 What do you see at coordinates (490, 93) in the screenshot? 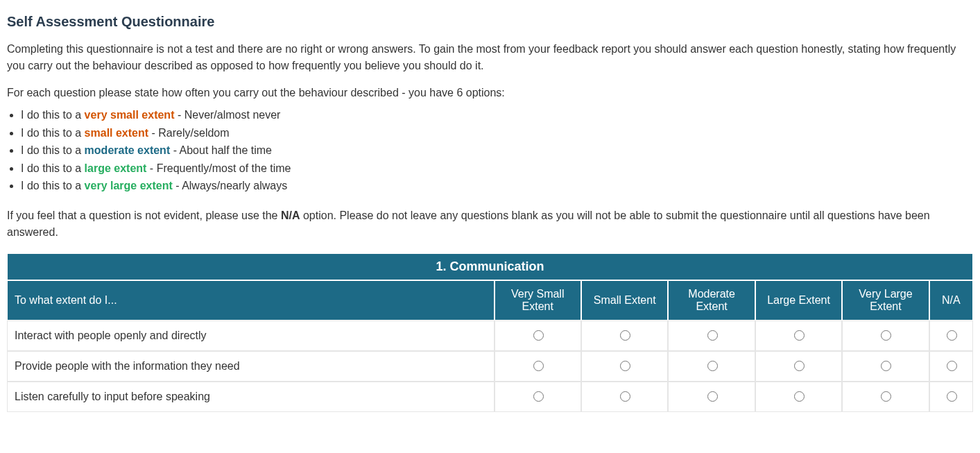
I see `options-lead: For each question please state how often…` at bounding box center [490, 93].